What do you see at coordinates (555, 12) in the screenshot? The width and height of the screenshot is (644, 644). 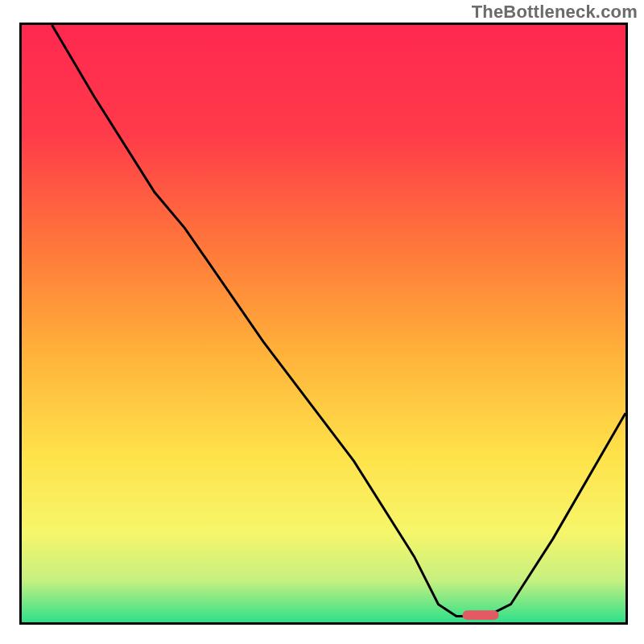 I see `watermark-text: TheBottleneck.com` at bounding box center [555, 12].